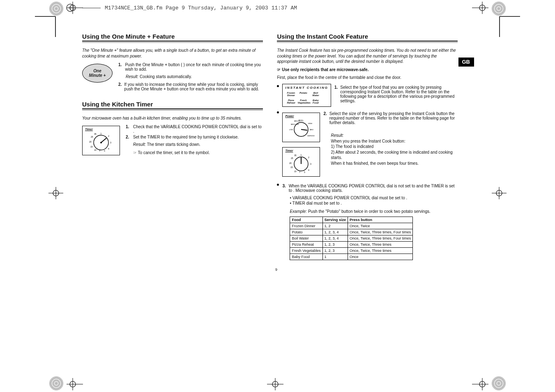  I want to click on step-text: If you wish to increase the cooking time…, so click(193, 87).